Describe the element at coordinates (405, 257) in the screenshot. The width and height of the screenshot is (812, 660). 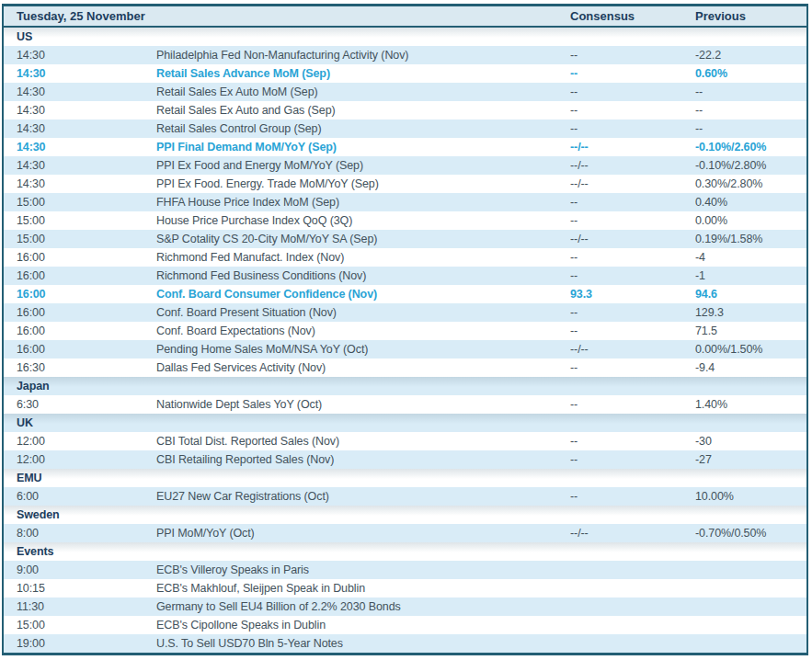
I see `event-row: 16:00Richmond Fed Manufact. Index (Nov)-…` at that location.